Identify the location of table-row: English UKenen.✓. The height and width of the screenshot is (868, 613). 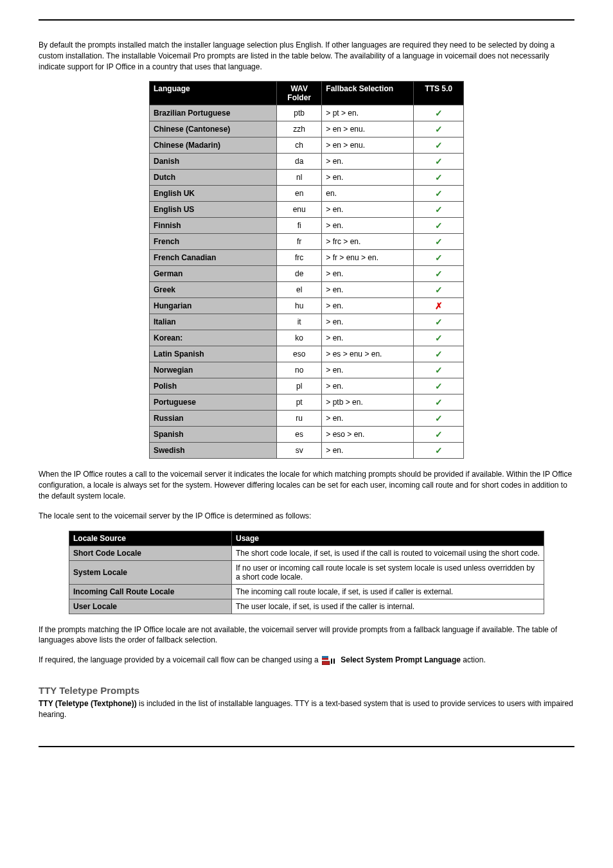
(307, 194).